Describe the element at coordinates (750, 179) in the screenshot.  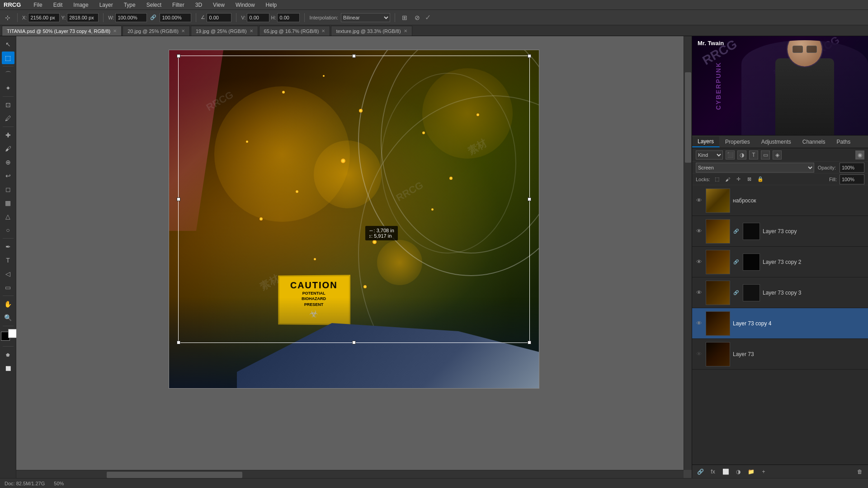
I see `lock-artboard-btn: ⊠` at that location.